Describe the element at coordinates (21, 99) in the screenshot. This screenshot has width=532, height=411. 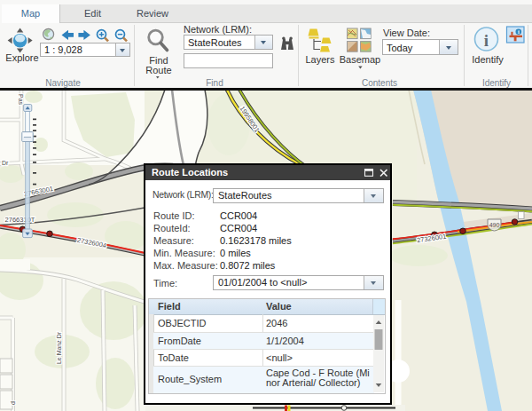
I see `svg-text: Pas` at that location.